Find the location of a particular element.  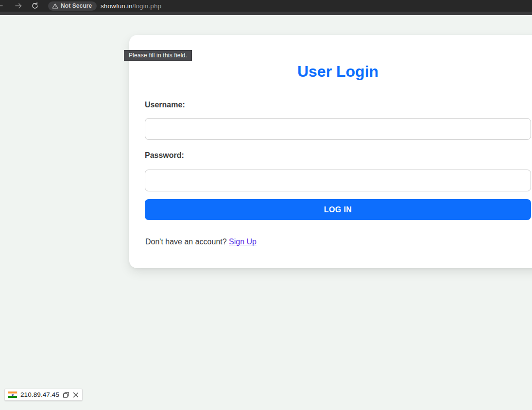

validation-tooltip-text: Please fill in this field. is located at coordinates (158, 55).